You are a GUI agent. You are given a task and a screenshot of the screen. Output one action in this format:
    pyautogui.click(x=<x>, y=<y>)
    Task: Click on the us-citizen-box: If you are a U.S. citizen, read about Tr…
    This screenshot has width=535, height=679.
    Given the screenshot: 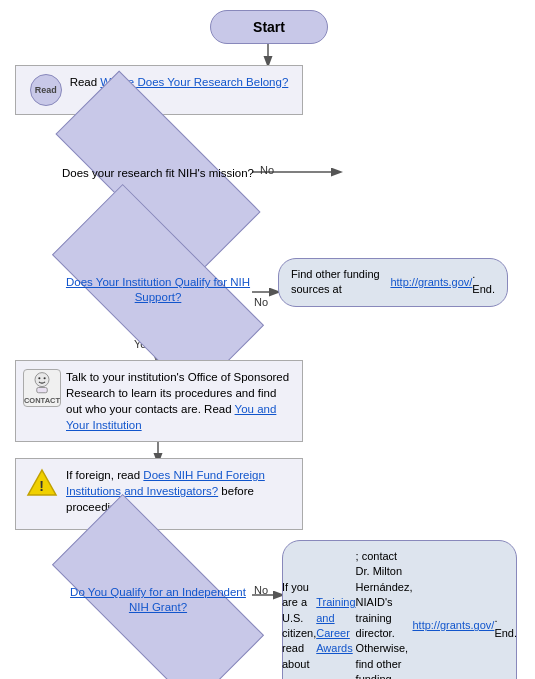 What is the action you would take?
    pyautogui.click(x=400, y=610)
    